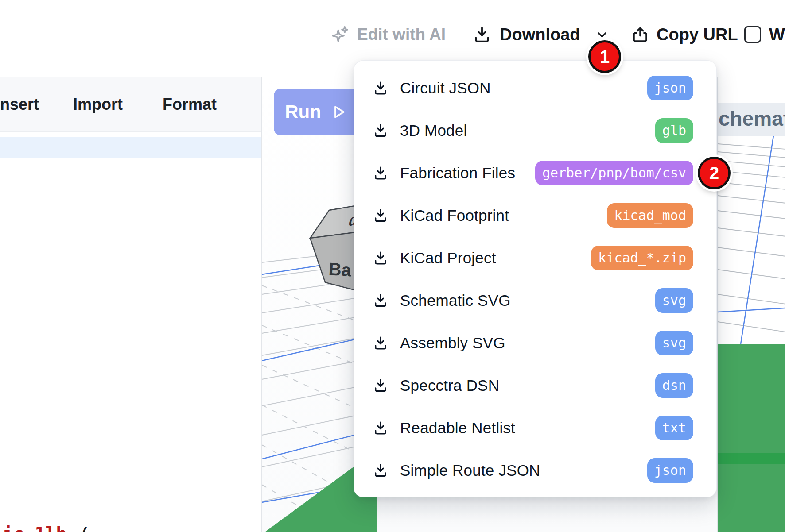 Image resolution: width=785 pixels, height=532 pixels. Describe the element at coordinates (303, 112) in the screenshot. I see `run-label: Run` at that location.